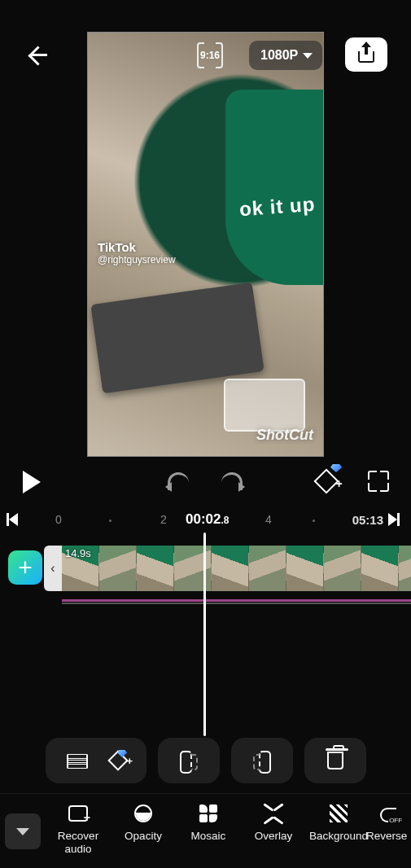 Image resolution: width=411 pixels, height=868 pixels. What do you see at coordinates (234, 483) in the screenshot?
I see `redo-button` at bounding box center [234, 483].